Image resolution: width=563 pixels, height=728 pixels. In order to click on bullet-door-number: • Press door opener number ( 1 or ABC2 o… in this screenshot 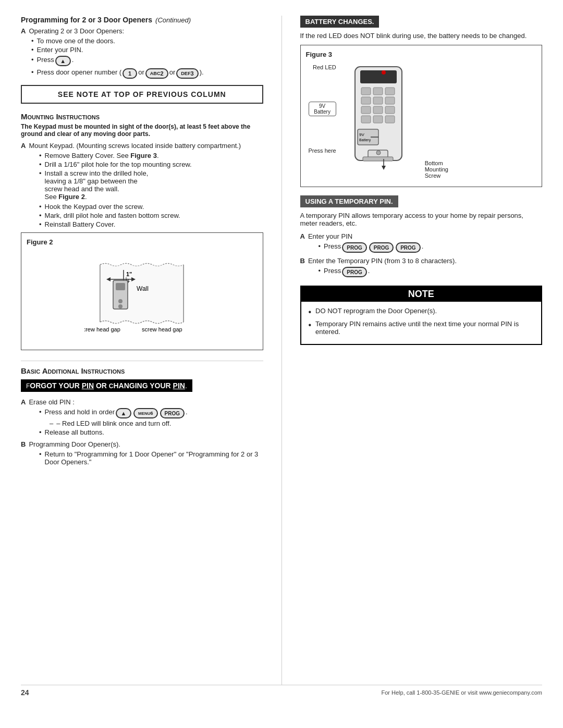, I will do `click(147, 73)`.